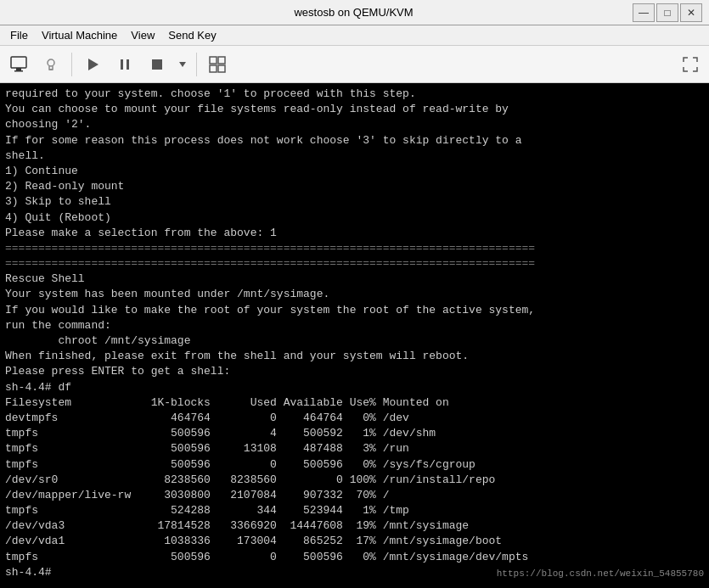 Image resolution: width=709 pixels, height=588 pixels. Describe the element at coordinates (355, 294) in the screenshot. I see `terminal-line: Your system has been mounted under /mnt/…` at that location.